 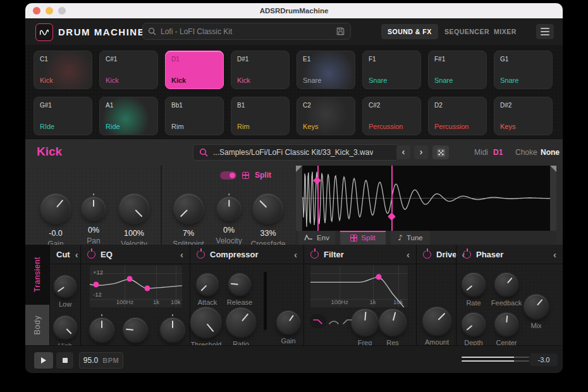 What do you see at coordinates (111, 59) in the screenshot?
I see `pad-note: C#1` at bounding box center [111, 59].